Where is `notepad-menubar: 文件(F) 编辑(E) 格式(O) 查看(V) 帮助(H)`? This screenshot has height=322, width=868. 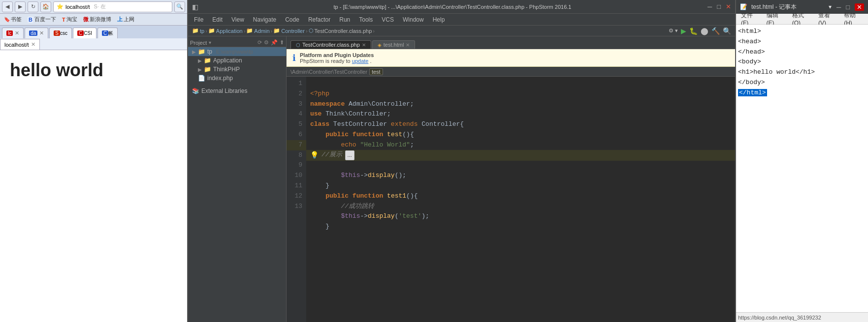
notepad-menubar: 文件(F) 编辑(E) 格式(O) 查看(V) 帮助(H) is located at coordinates (802, 19).